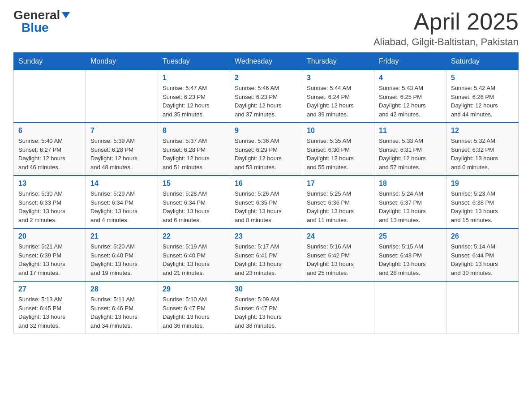 The height and width of the screenshot is (411, 532). Describe the element at coordinates (122, 184) in the screenshot. I see `day-number: 14` at that location.